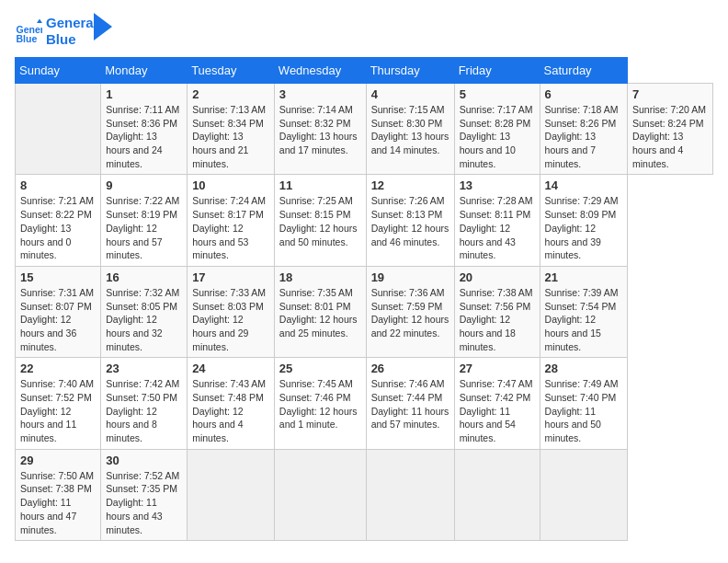  What do you see at coordinates (410, 405) in the screenshot?
I see `day-detail: Sunrise: 7:46 AMSunset: 7:44 PMDaylight:…` at bounding box center [410, 405].